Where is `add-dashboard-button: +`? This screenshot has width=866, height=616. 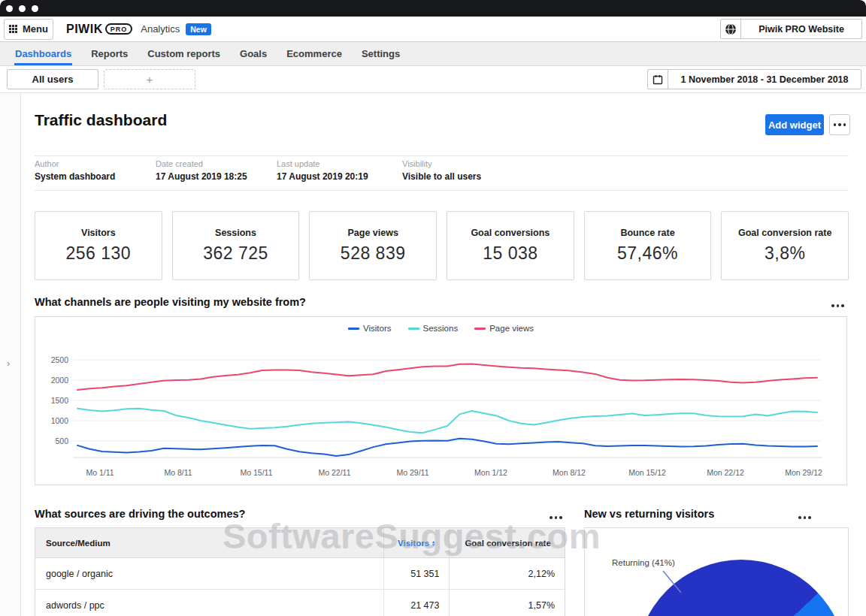
add-dashboard-button: + is located at coordinates (150, 80).